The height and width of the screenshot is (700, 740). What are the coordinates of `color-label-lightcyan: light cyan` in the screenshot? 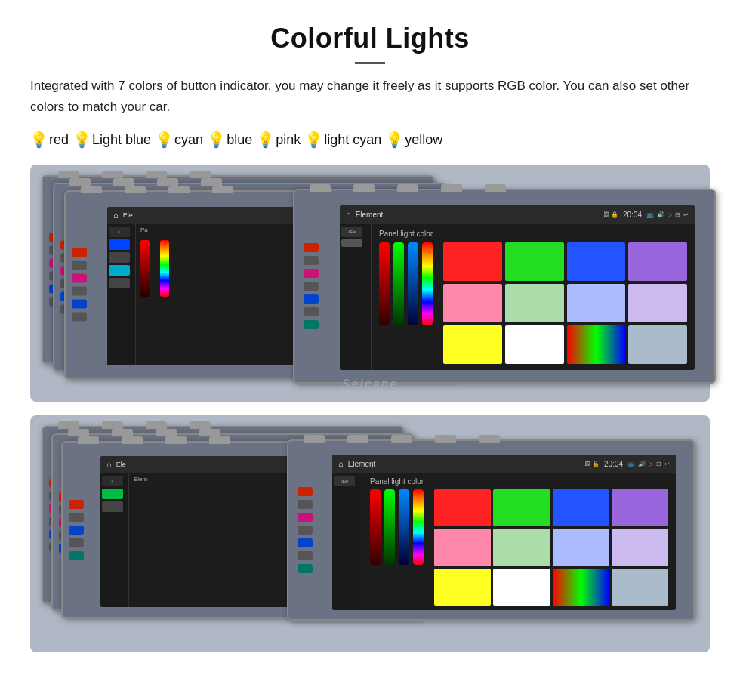 It's located at (353, 140).